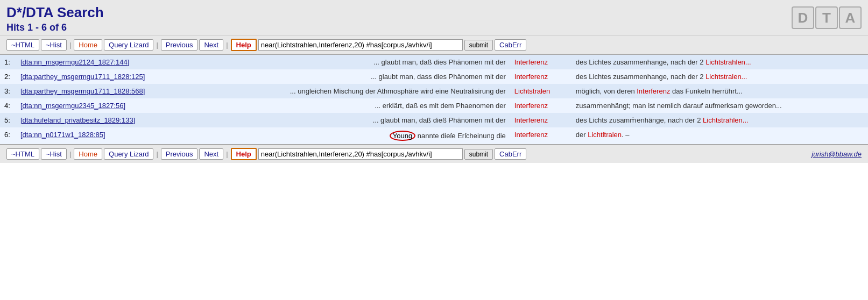 This screenshot has width=868, height=300. Describe the element at coordinates (129, 45) in the screenshot. I see `querylizard-button-top: Query Lizard` at that location.